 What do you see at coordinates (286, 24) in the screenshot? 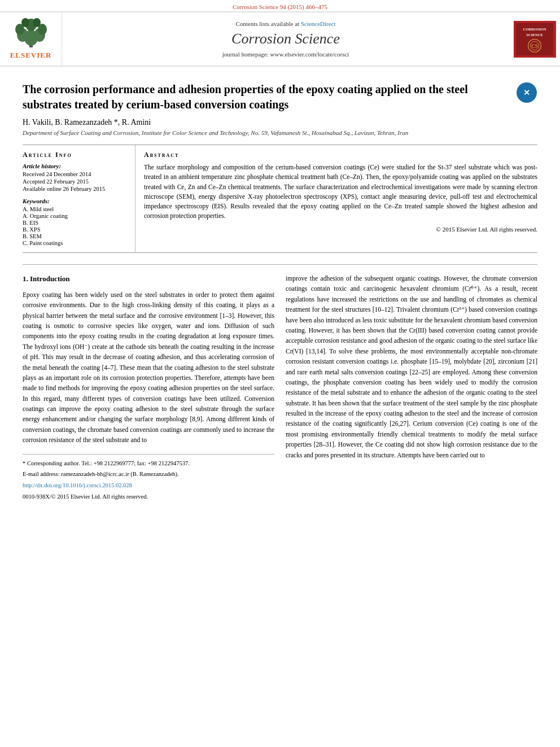
I see `sciencedirect-line: Contents lists available at ScienceDirec…` at bounding box center [286, 24].